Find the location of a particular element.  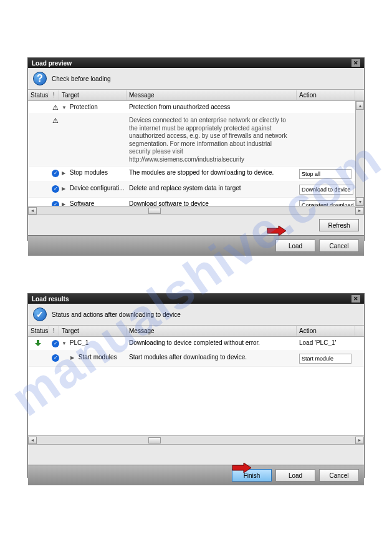

cell-message: Start modules after downloading to devic… is located at coordinates (212, 357).